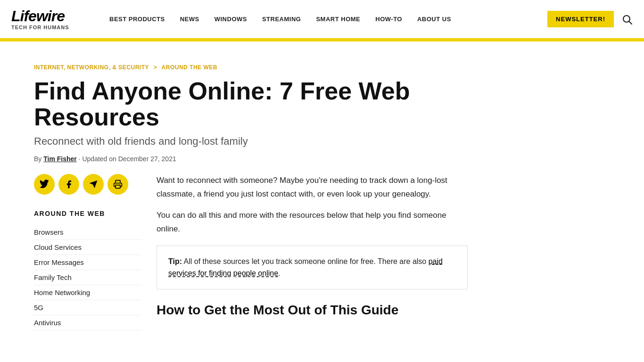 Image resolution: width=644 pixels, height=362 pixels. Describe the element at coordinates (312, 222) in the screenshot. I see `intro-paragraph-2: You can do all this and more with the re…` at that location.